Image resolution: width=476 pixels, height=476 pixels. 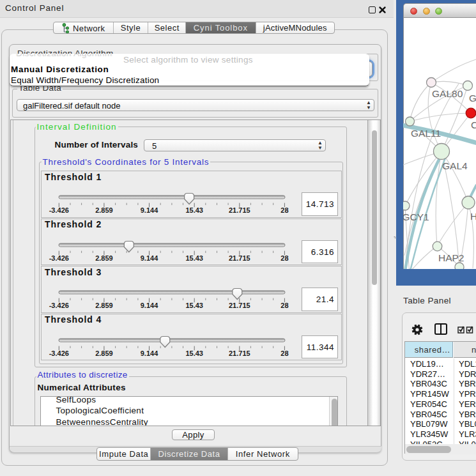 I want to click on svg-text: HAP2, so click(x=451, y=258).